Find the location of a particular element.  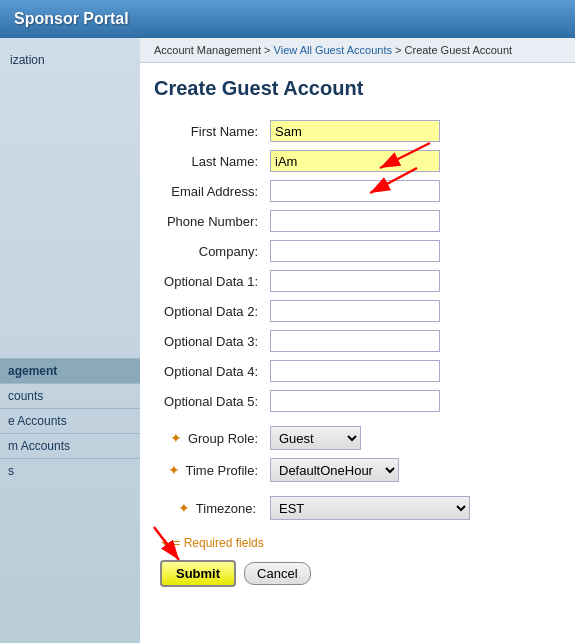

group-role-select: GuestEmployeeContractor is located at coordinates (316, 438).